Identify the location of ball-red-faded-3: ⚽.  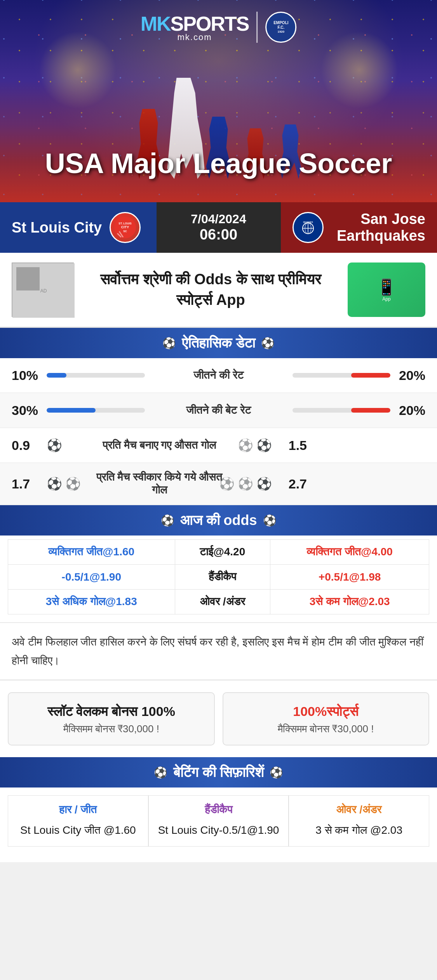
(245, 484).